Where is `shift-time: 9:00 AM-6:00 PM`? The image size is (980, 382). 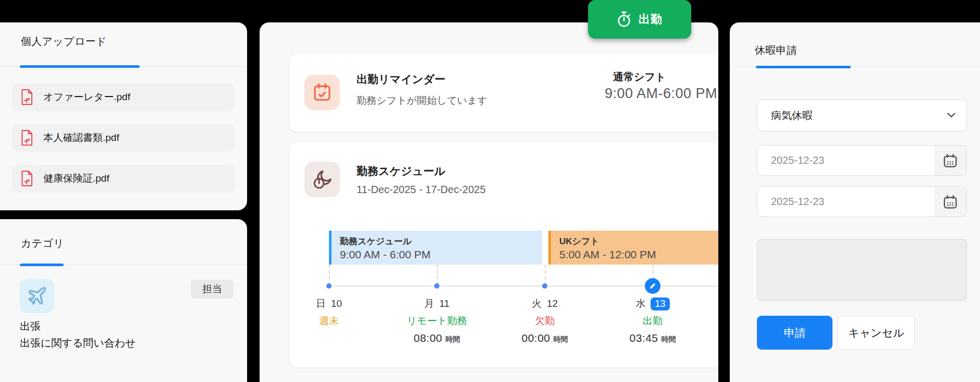 shift-time: 9:00 AM-6:00 PM is located at coordinates (661, 94).